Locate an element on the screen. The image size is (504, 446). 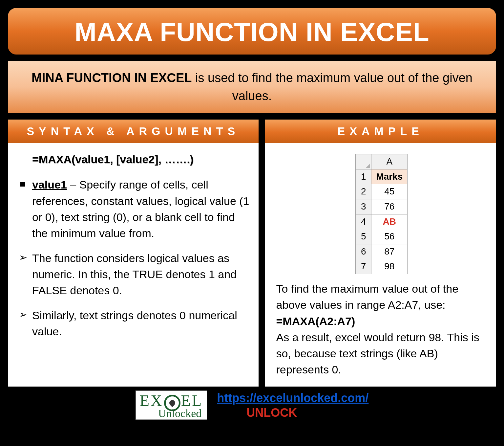
syntax-formula: =MAXA(value1, [value2], …….) is located at coordinates (134, 160).